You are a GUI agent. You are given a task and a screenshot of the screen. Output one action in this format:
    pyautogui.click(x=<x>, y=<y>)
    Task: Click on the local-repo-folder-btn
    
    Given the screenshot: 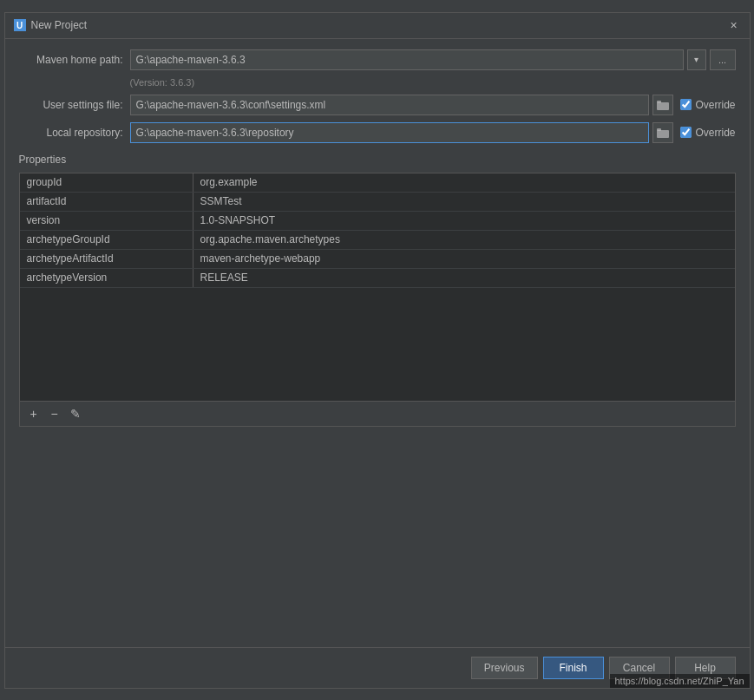 What is the action you would take?
    pyautogui.click(x=663, y=133)
    